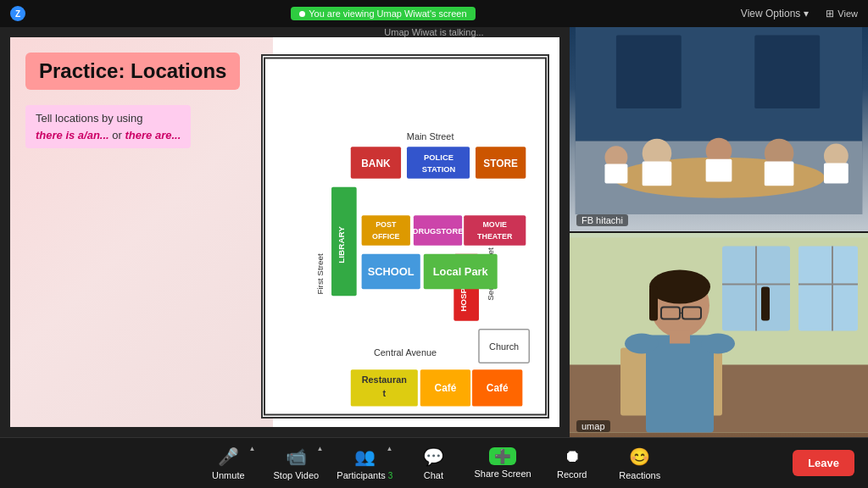 Image resolution: width=868 pixels, height=488 pixels. I want to click on video-feed-bottom: umap, so click(719, 336).